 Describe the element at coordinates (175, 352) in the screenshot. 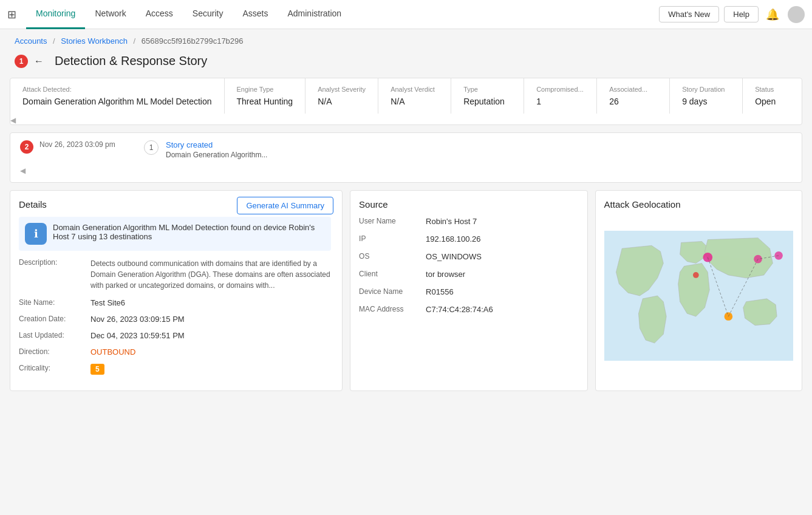

I see `detail-row-direction: Direction: OUTBOUND` at that location.